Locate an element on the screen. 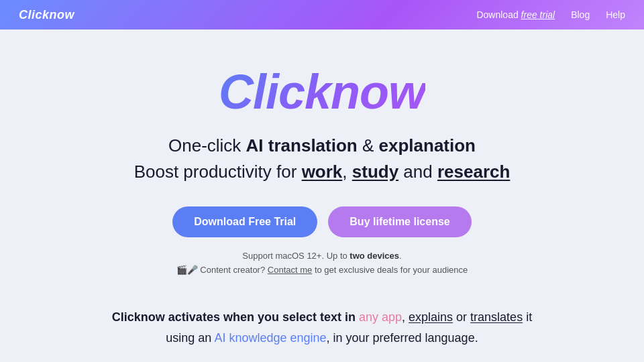  desc-ai-engine: AI knowledge engine is located at coordinates (270, 338).